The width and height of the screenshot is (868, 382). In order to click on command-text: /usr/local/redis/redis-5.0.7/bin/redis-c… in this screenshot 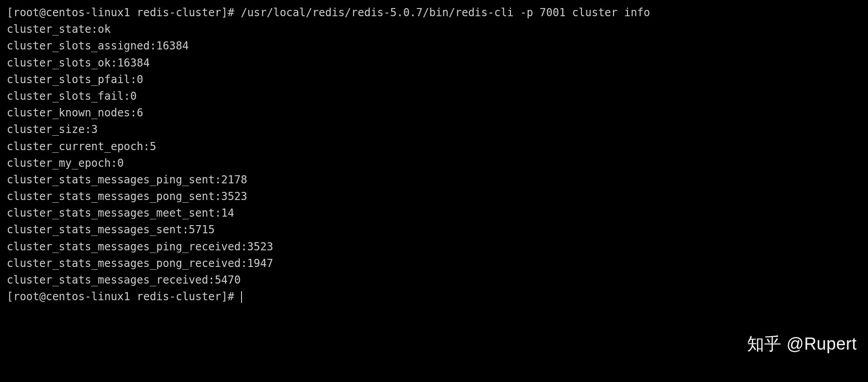, I will do `click(443, 13)`.